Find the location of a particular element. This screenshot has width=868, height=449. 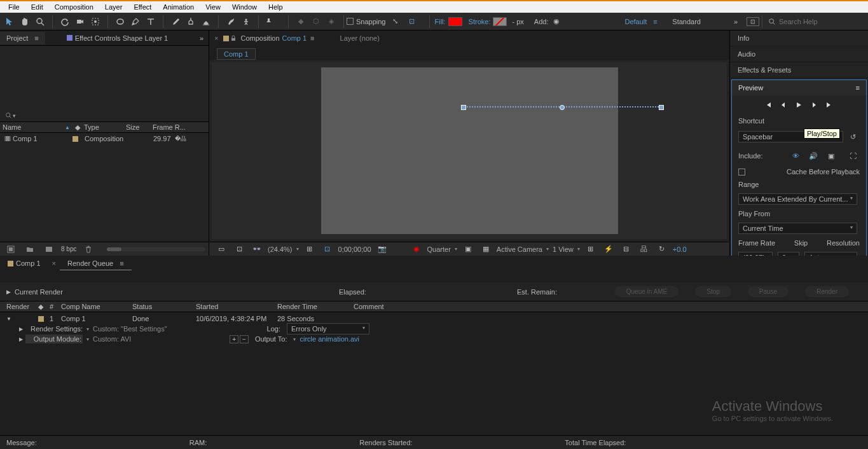

transparency-icon: ▦ is located at coordinates (486, 249).